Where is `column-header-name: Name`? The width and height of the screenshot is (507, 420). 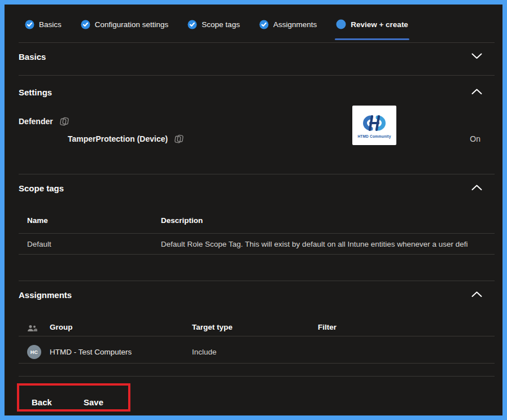
column-header-name: Name is located at coordinates (37, 220).